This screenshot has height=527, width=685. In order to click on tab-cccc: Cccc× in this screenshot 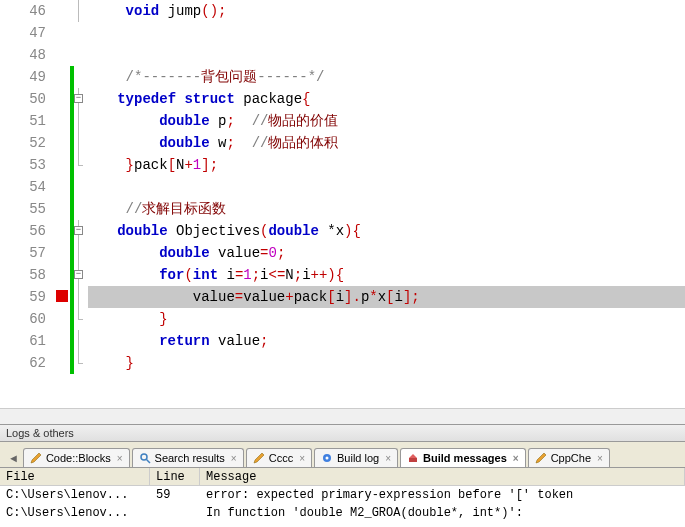, I will do `click(279, 458)`.